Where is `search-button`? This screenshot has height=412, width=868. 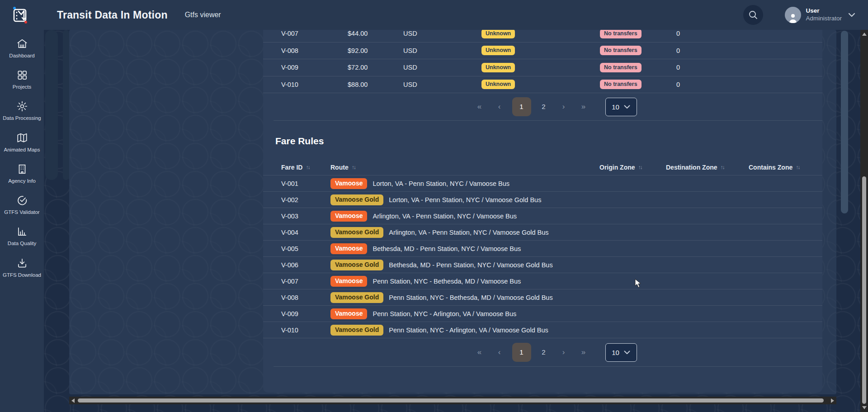 search-button is located at coordinates (753, 15).